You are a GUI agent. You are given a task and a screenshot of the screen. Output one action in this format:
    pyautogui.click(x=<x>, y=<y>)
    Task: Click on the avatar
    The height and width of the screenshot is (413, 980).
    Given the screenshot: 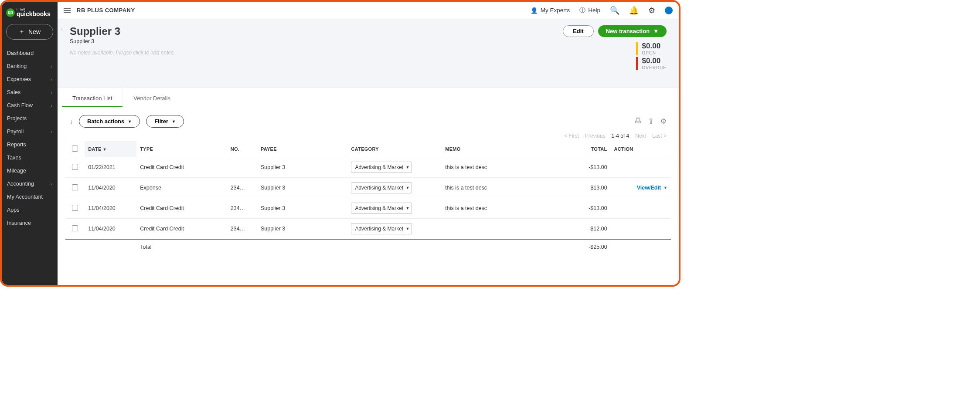 What is the action you would take?
    pyautogui.click(x=669, y=10)
    